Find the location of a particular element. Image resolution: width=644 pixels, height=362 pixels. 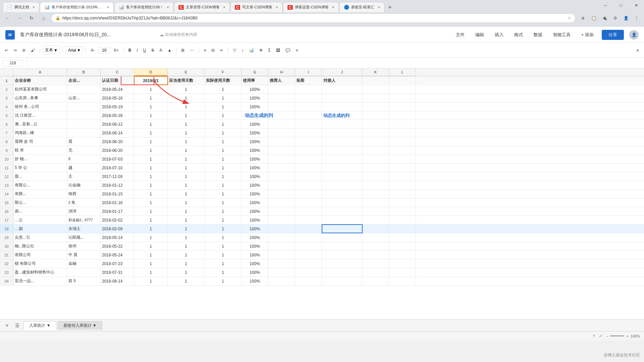

row-num-9: 9 is located at coordinates (7, 150).